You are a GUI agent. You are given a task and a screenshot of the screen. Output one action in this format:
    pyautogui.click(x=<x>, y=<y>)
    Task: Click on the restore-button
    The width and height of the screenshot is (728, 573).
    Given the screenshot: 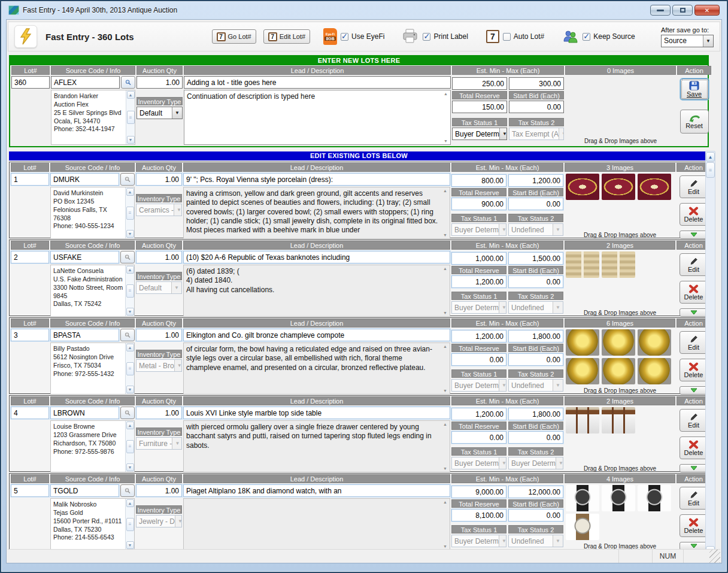 What is the action you would take?
    pyautogui.click(x=682, y=10)
    